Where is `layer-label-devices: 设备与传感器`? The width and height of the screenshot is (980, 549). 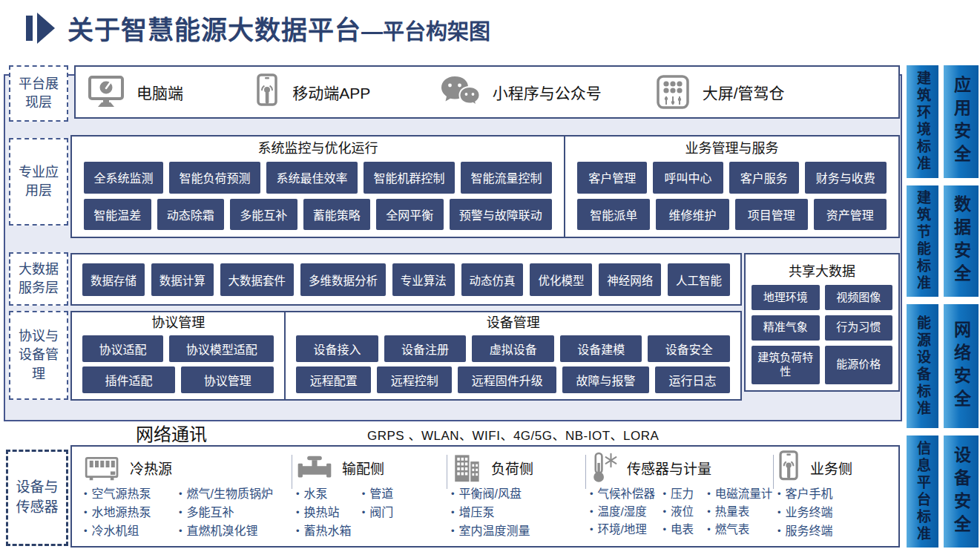 layer-label-devices: 设备与传感器 is located at coordinates (37, 498).